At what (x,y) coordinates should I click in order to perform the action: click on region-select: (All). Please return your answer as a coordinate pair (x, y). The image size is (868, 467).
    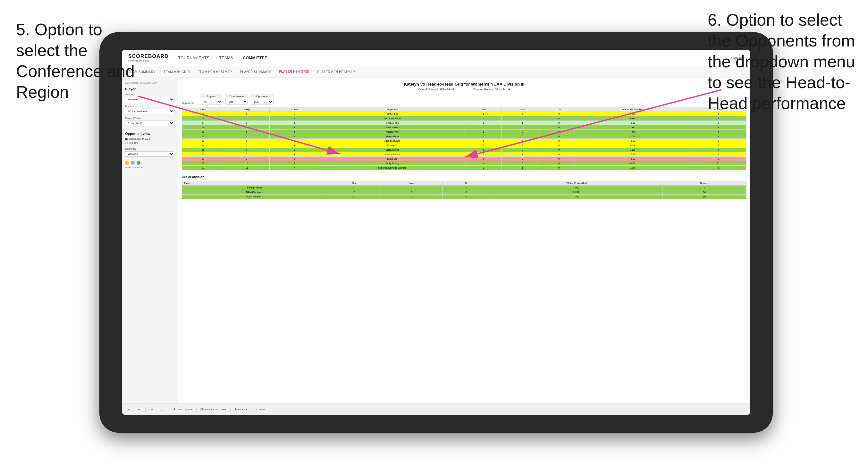
    Looking at the image, I should click on (211, 102).